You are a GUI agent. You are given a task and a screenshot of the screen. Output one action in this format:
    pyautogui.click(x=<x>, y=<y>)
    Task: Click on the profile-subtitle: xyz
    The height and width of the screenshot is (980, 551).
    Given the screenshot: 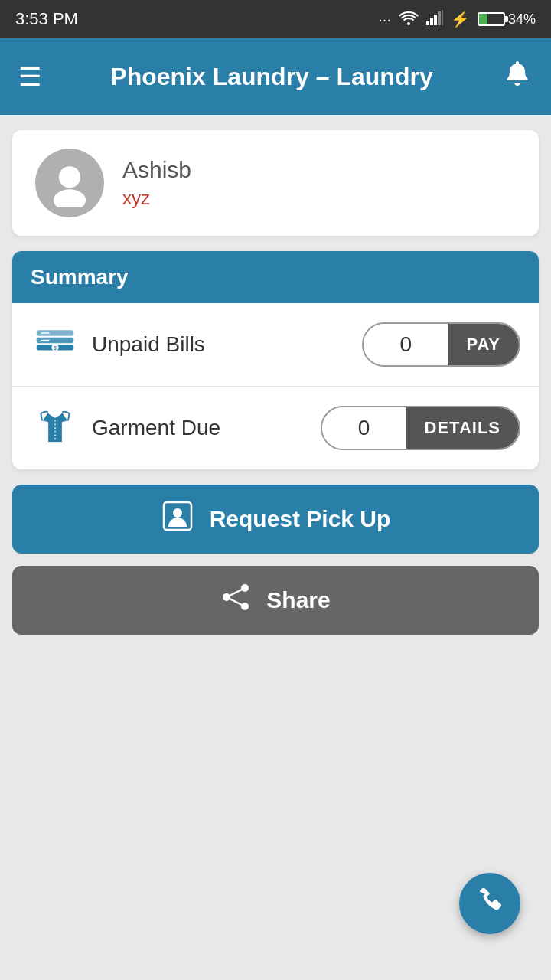 What is the action you would take?
    pyautogui.click(x=157, y=198)
    